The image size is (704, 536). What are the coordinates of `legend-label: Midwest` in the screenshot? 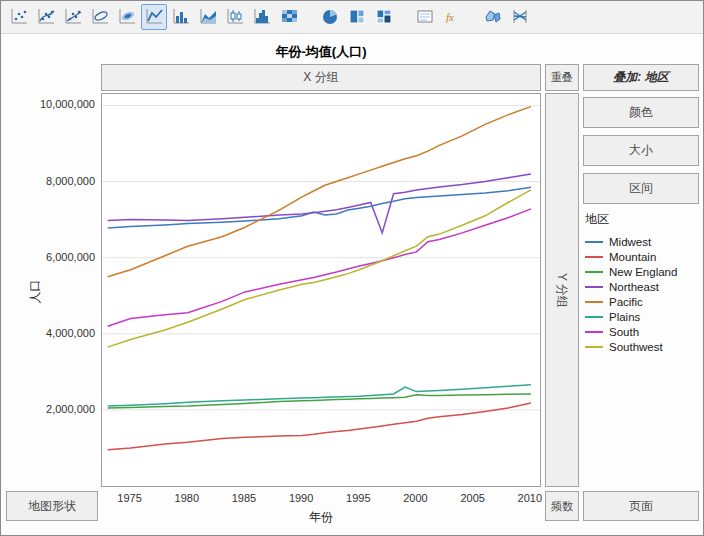 It's located at (630, 242).